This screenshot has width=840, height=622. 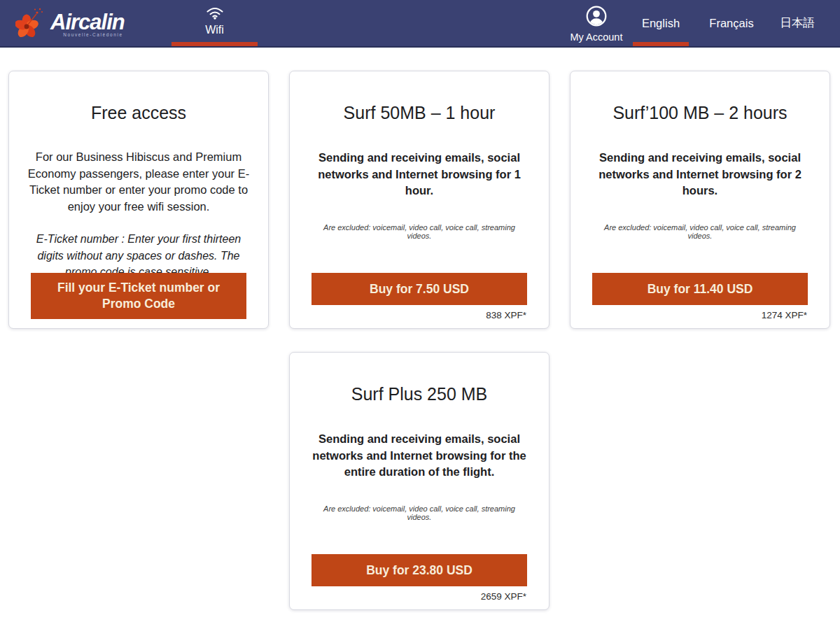 What do you see at coordinates (139, 113) in the screenshot?
I see `card-title: Free access` at bounding box center [139, 113].